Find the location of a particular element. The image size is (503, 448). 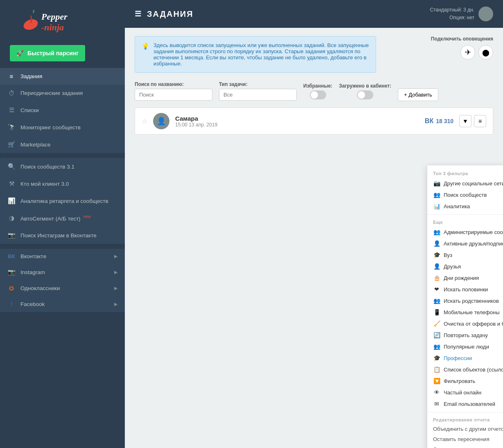

top3-section-label: Топ 3 фильтра is located at coordinates (465, 173).